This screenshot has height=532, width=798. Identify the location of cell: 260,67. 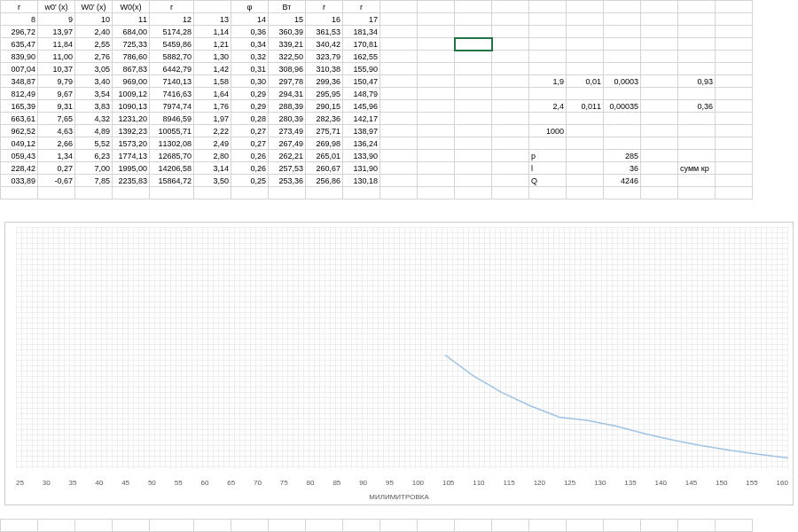
(325, 168).